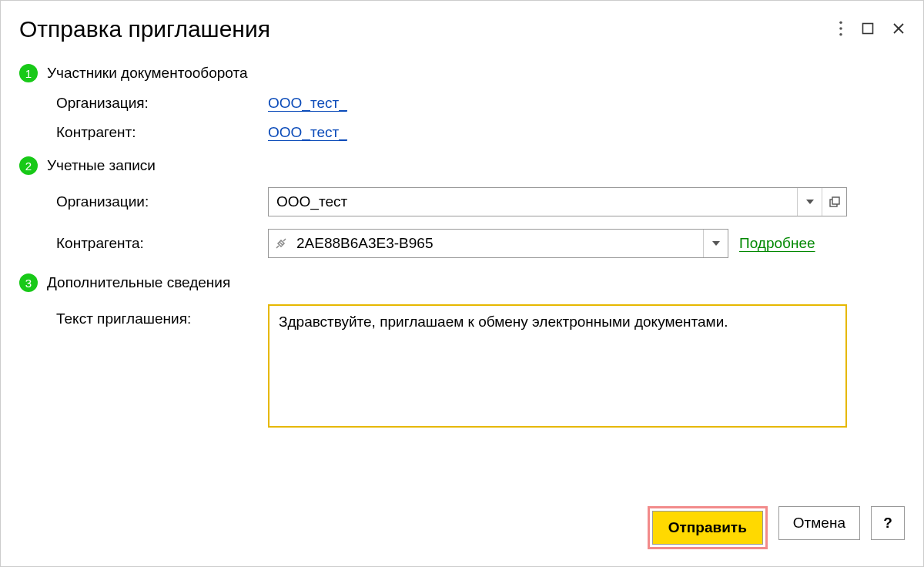  Describe the element at coordinates (462, 202) in the screenshot. I see `field-org-account: Организации: ООО_тест` at that location.